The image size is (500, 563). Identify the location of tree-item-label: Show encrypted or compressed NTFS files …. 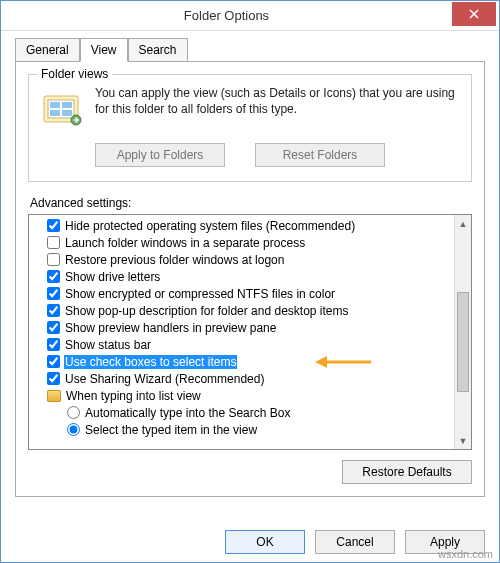
(200, 294).